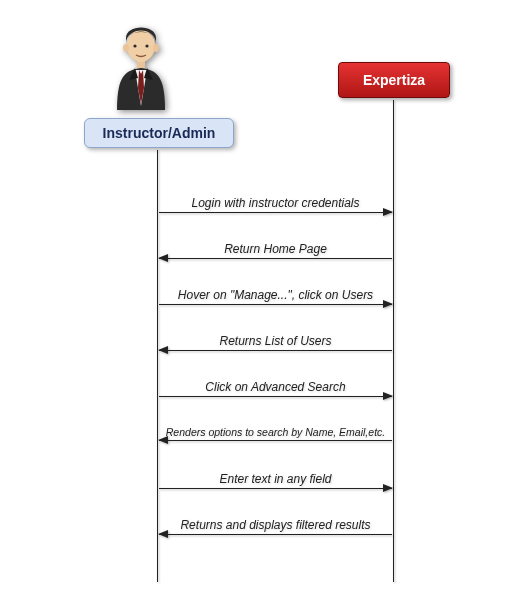 Image resolution: width=521 pixels, height=592 pixels. What do you see at coordinates (276, 526) in the screenshot?
I see `message-label: Returns and displays filtered results` at bounding box center [276, 526].